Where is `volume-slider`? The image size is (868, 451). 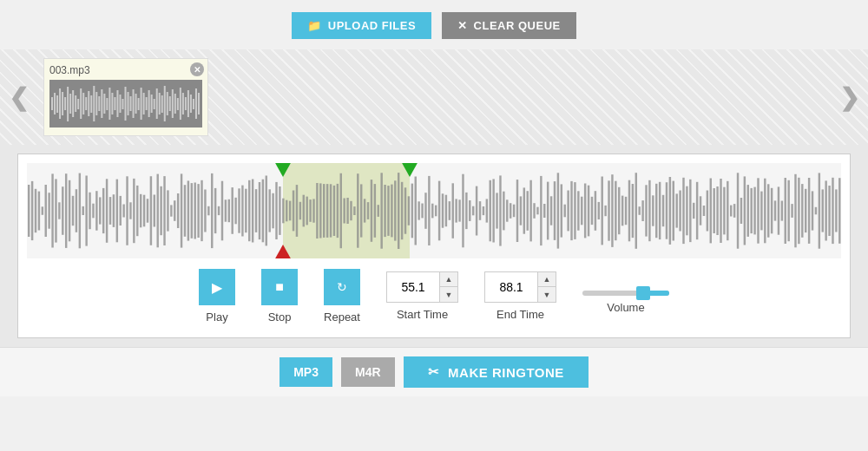
volume-slider is located at coordinates (626, 293).